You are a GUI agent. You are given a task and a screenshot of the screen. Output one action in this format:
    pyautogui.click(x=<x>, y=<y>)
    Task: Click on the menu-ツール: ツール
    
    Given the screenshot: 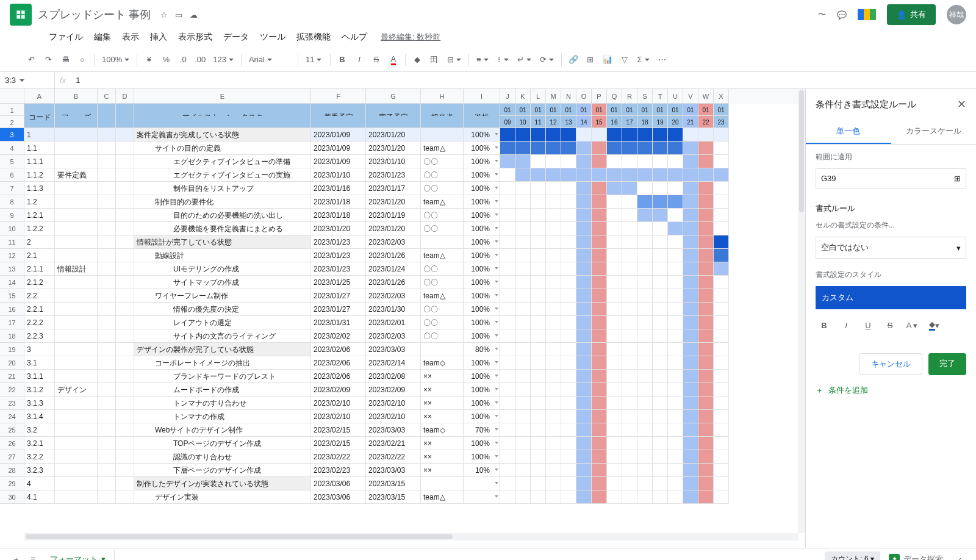 What is the action you would take?
    pyautogui.click(x=273, y=37)
    